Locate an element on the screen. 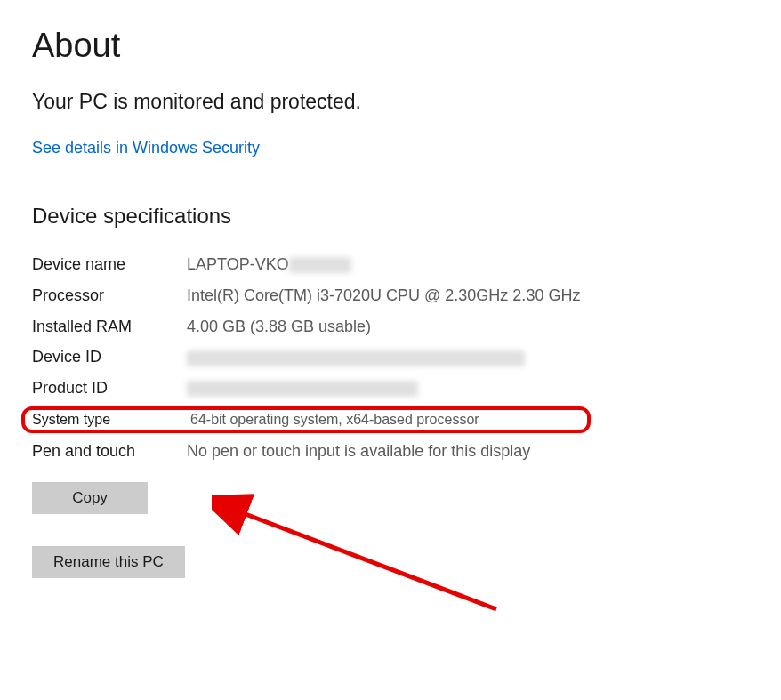  spec-label: Processor is located at coordinates (109, 295).